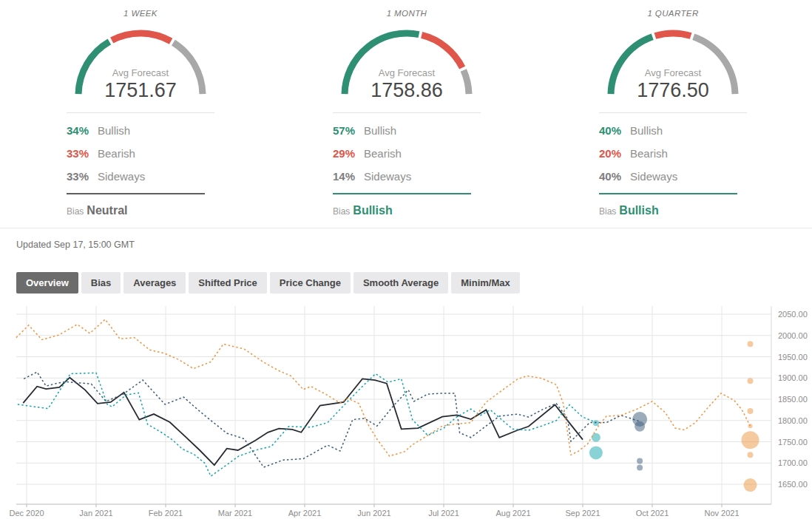 This screenshot has height=519, width=812. I want to click on series-close-price, so click(303, 421).